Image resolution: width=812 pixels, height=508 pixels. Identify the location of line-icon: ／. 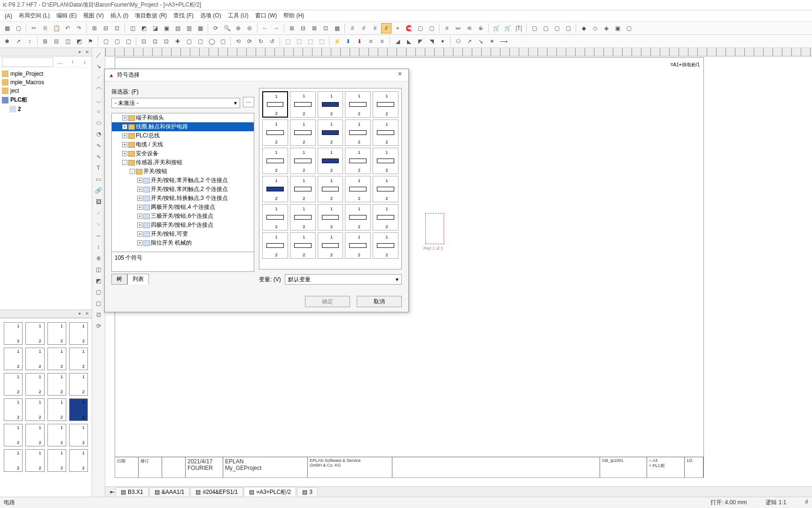
(99, 55).